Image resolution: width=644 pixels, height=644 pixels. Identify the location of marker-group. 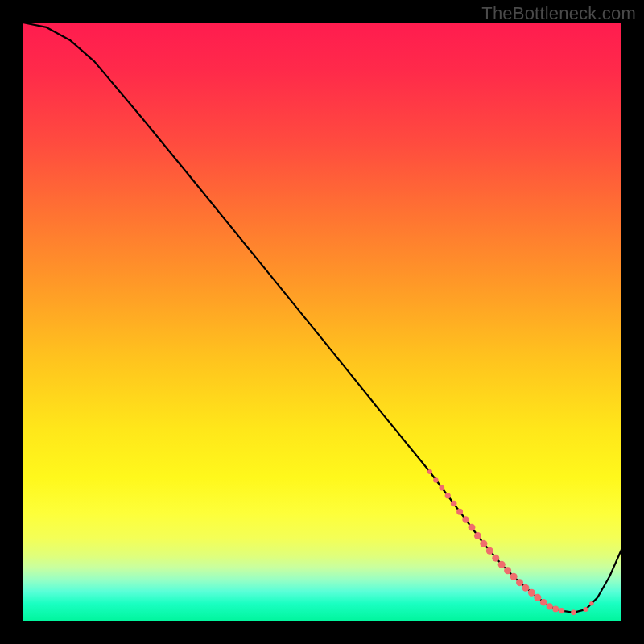
(510, 543).